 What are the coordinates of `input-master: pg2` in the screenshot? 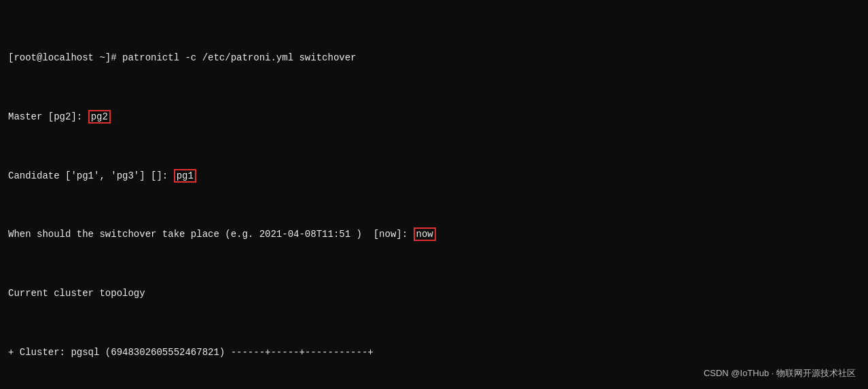 It's located at (99, 117).